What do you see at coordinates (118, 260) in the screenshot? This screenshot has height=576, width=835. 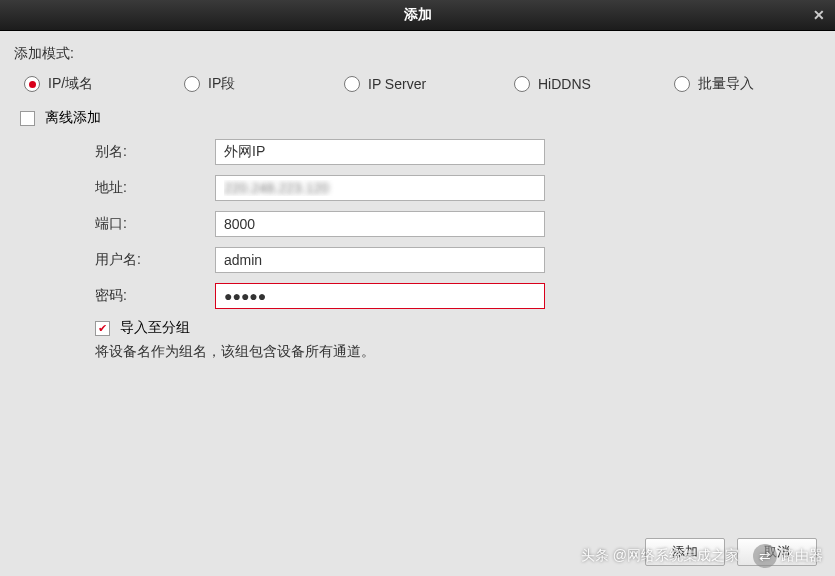 I see `username-label: 用户名:` at bounding box center [118, 260].